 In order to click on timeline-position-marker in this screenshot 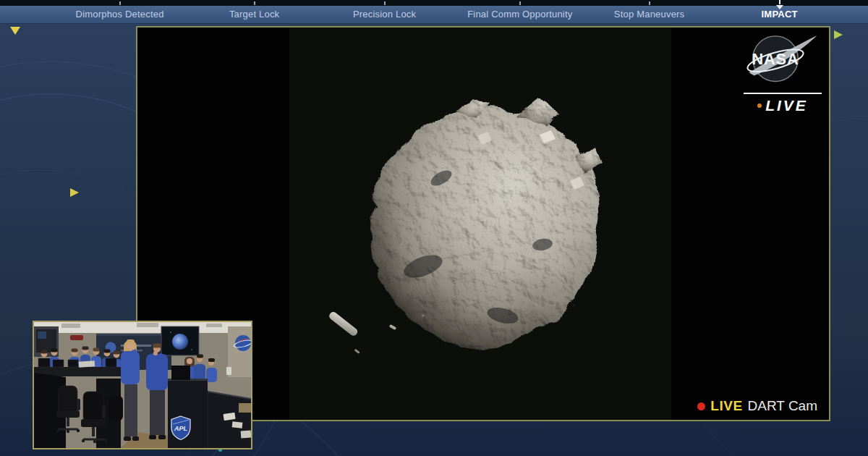, I will do `click(780, 4)`.